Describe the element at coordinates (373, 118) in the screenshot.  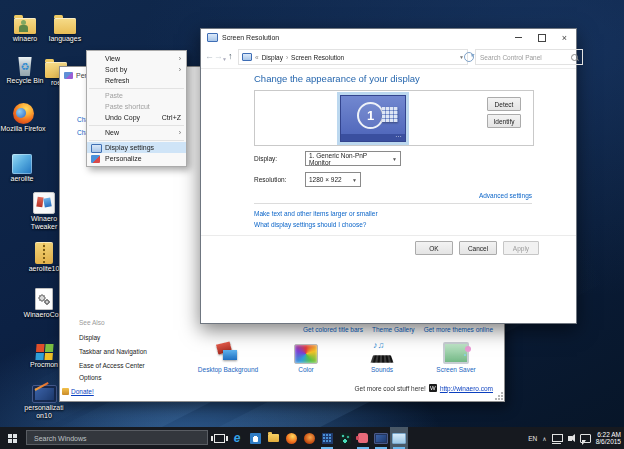
I see `monitor-preview: 1` at that location.